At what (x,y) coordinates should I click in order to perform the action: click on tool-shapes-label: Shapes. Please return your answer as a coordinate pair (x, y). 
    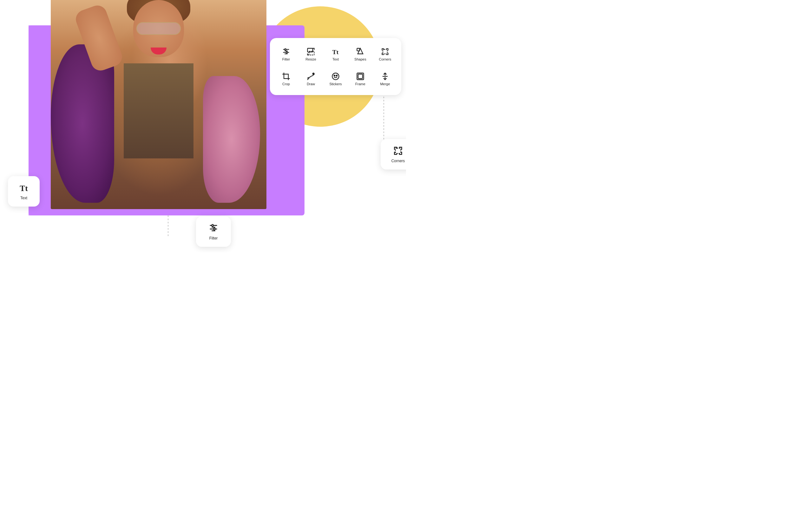
    Looking at the image, I should click on (360, 59).